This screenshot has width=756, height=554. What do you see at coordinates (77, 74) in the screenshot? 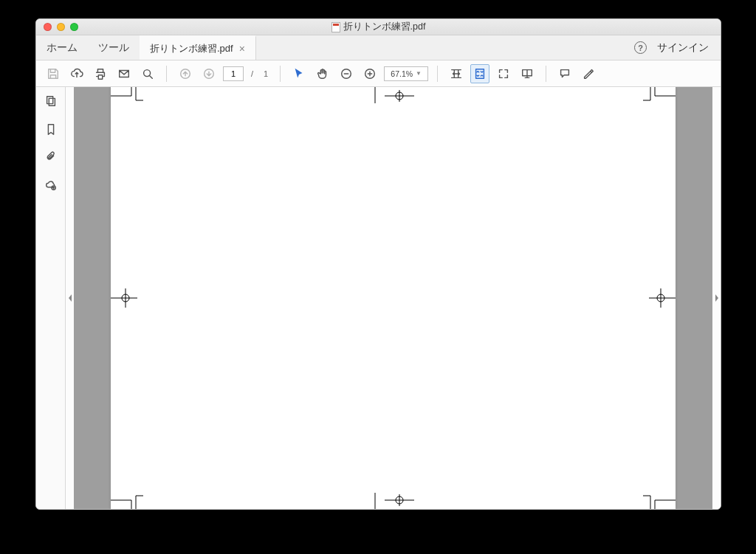
I see `cloud-upload-button` at bounding box center [77, 74].